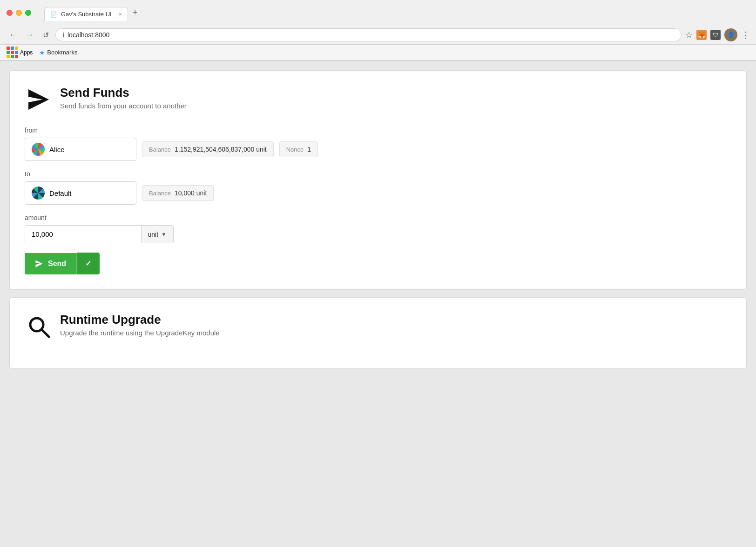  What do you see at coordinates (39, 327) in the screenshot?
I see `runtime-upgrade-icon` at bounding box center [39, 327].